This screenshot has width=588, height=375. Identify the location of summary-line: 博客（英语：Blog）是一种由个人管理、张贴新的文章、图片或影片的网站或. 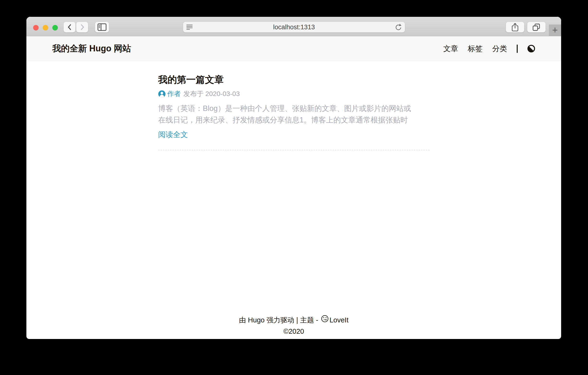
(294, 108).